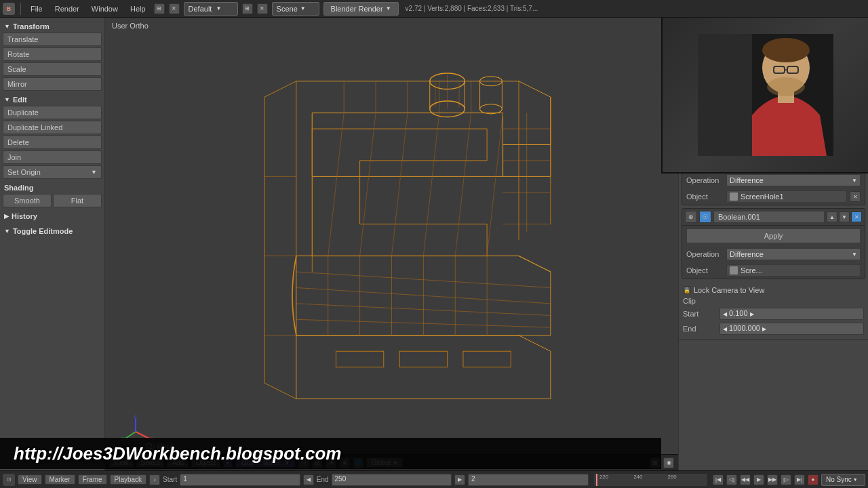 The width and height of the screenshot is (868, 488). I want to click on scale-button: Scale, so click(52, 69).